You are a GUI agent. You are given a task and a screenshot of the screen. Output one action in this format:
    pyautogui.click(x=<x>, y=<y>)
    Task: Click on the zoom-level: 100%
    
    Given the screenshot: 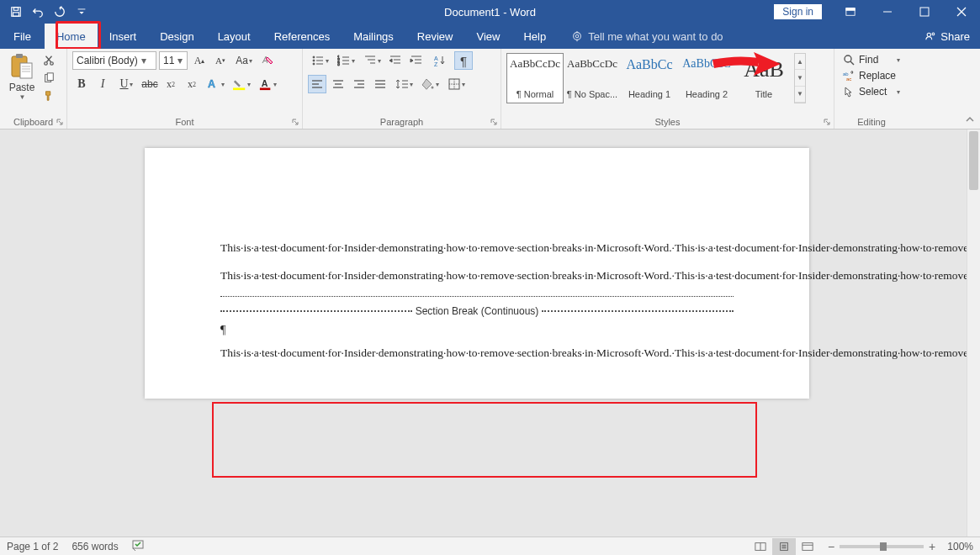 What is the action you would take?
    pyautogui.click(x=961, y=547)
    